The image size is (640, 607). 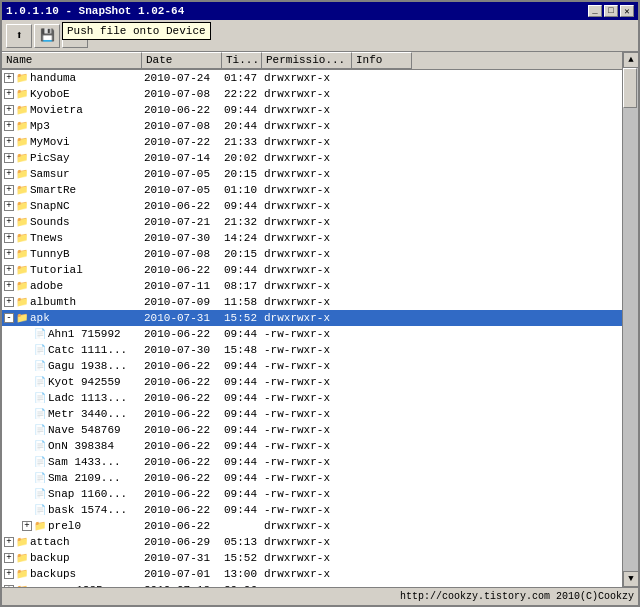 I want to click on table-row: +📁MyMovi2010-07-2221:33drwxrwxr-x, so click(x=312, y=142).